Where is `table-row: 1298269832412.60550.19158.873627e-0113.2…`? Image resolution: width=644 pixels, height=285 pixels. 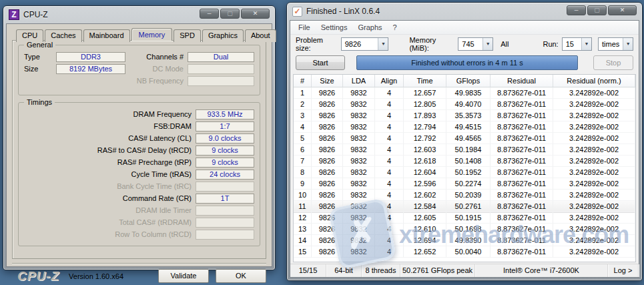
table-row: 1298269832412.60550.19158.873627e-0113.2… is located at coordinates (464, 218).